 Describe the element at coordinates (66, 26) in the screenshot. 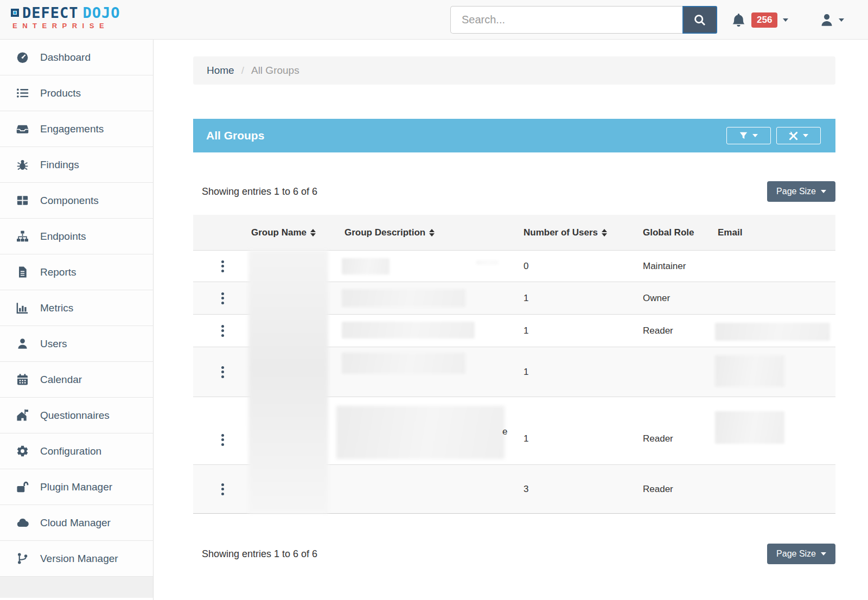

I see `logo-subtitle: ENTERPRISE` at that location.